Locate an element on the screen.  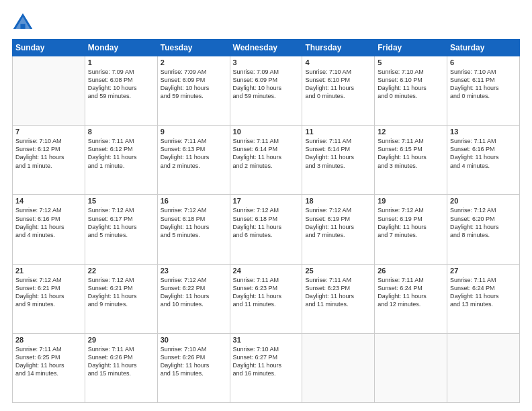
day-number: 25 is located at coordinates (339, 271).